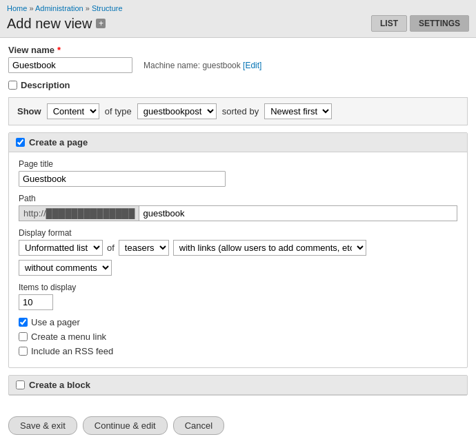  Describe the element at coordinates (79, 214) in the screenshot. I see `path-prefix: http://██████████████` at that location.